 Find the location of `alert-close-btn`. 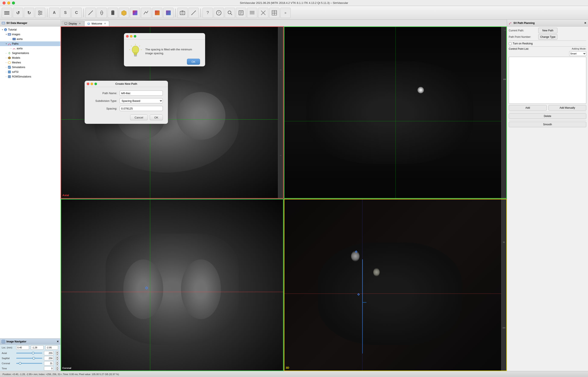

alert-close-btn is located at coordinates (127, 36).